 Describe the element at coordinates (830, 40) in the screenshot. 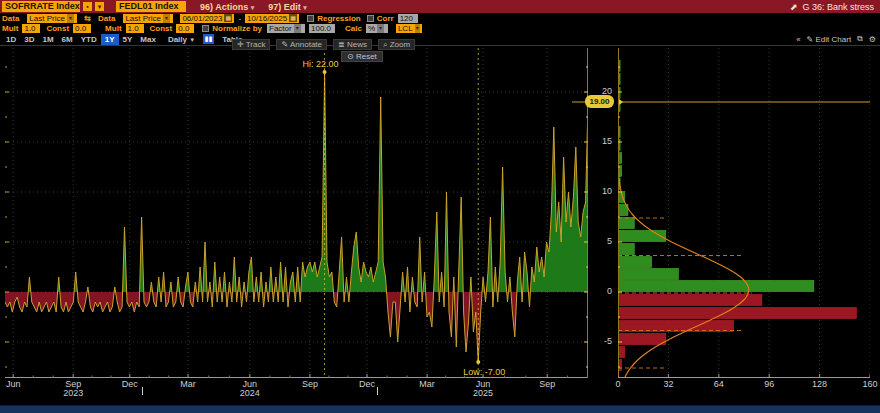

I see `edit-chart-button: ✎ Edit Chart` at that location.